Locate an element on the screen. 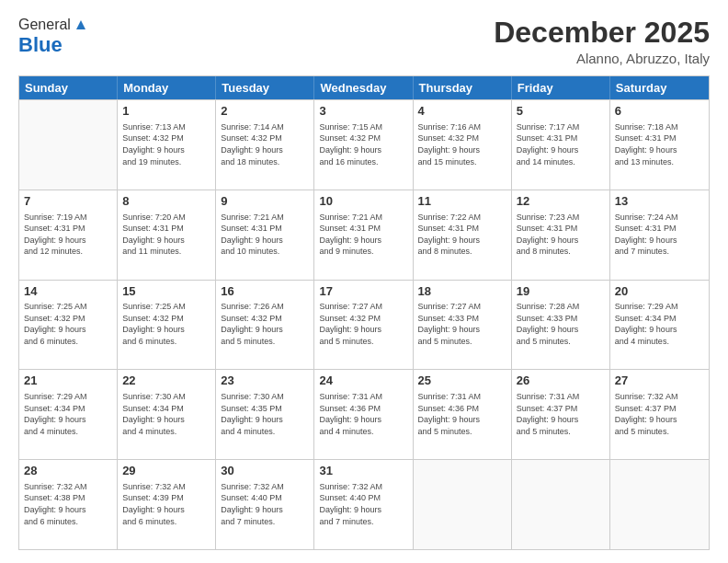  calendar-cell: 30Sunrise: 7:32 AM Sunset: 4:40 PM Dayli… is located at coordinates (265, 504).